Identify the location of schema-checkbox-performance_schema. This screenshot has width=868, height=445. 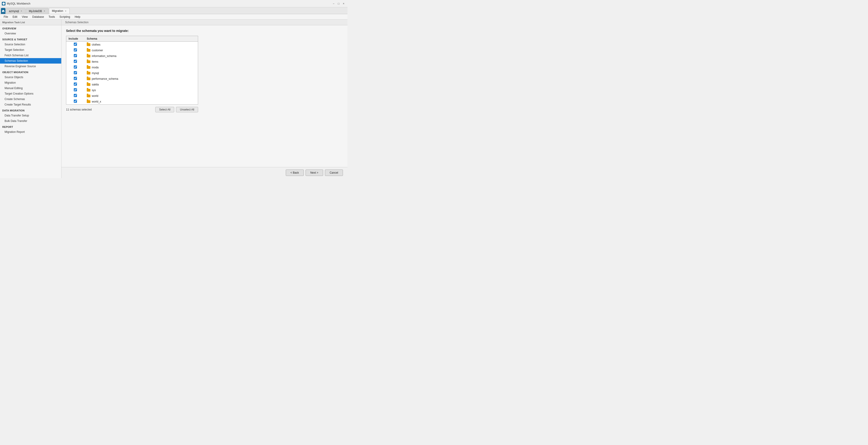
(75, 78).